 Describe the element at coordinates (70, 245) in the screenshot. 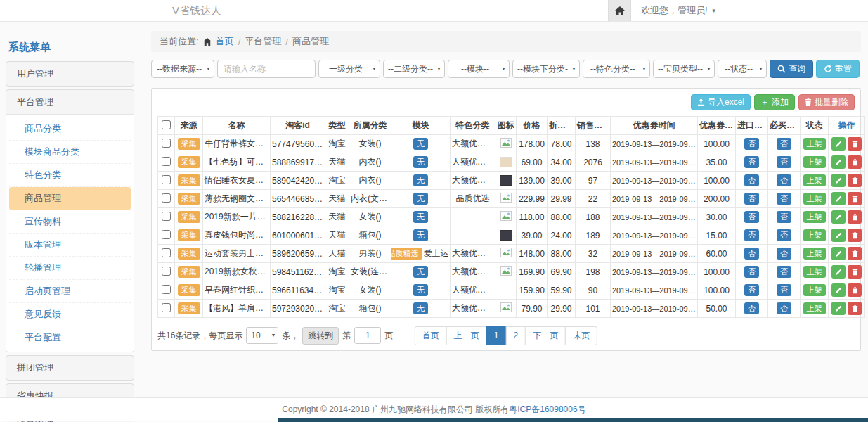

I see `sidebar-subitem-版本管理: 版本管理` at that location.